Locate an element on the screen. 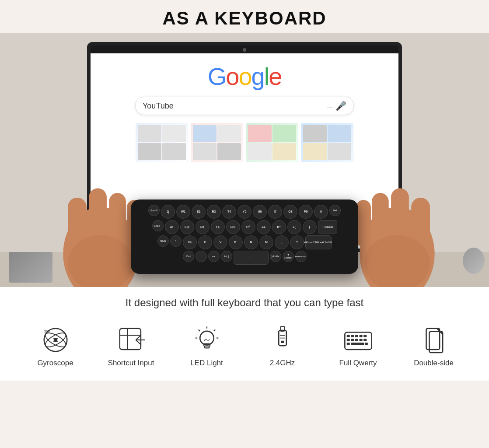 This screenshot has width=489, height=448. wifi-icon is located at coordinates (283, 340).